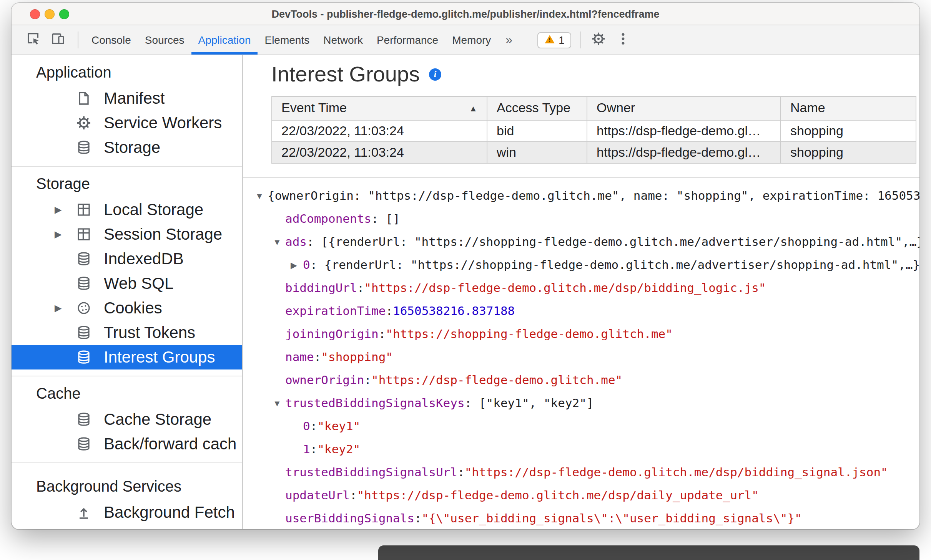  What do you see at coordinates (594, 131) in the screenshot?
I see `table-row: 22/03/2022, 11:03:24bidhttps://dsp-fledg…` at bounding box center [594, 131].